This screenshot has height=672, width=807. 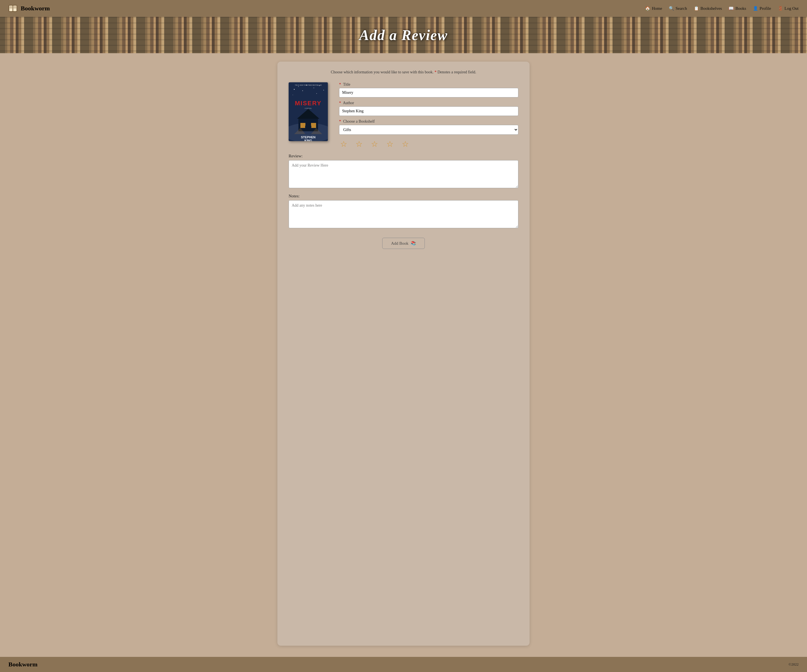 I want to click on svg-text: STEPHEN, so click(x=308, y=137).